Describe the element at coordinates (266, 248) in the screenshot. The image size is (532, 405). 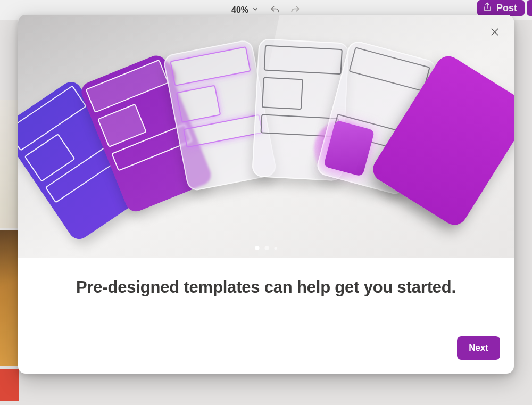
I see `pagination-dots` at that location.